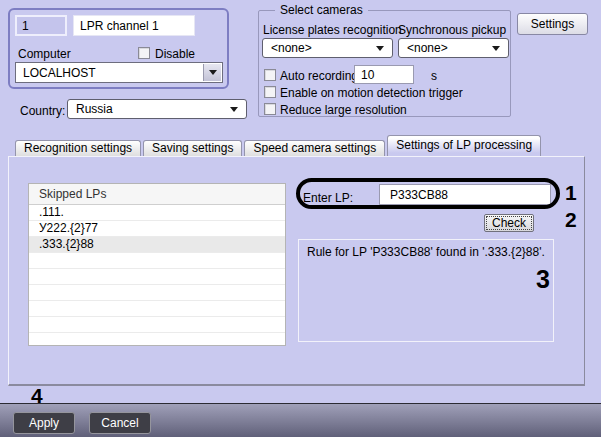 The height and width of the screenshot is (437, 601). What do you see at coordinates (44, 423) in the screenshot?
I see `apply-button: Apply` at bounding box center [44, 423].